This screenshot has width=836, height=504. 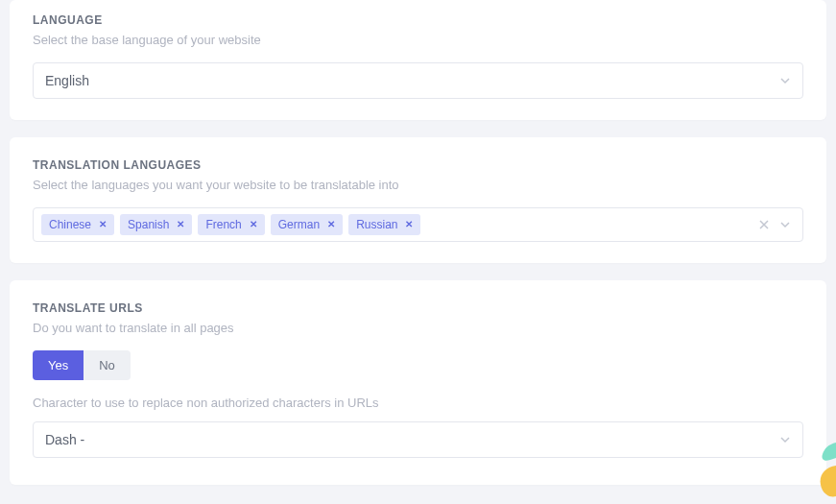 I want to click on multiselect-actions, so click(x=776, y=225).